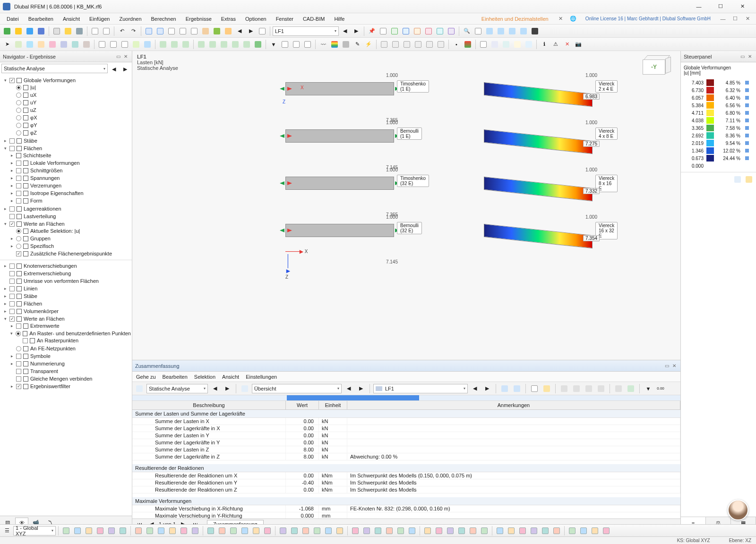 The height and width of the screenshot is (544, 756). Describe the element at coordinates (490, 31) in the screenshot. I see `iso-icon` at that location.